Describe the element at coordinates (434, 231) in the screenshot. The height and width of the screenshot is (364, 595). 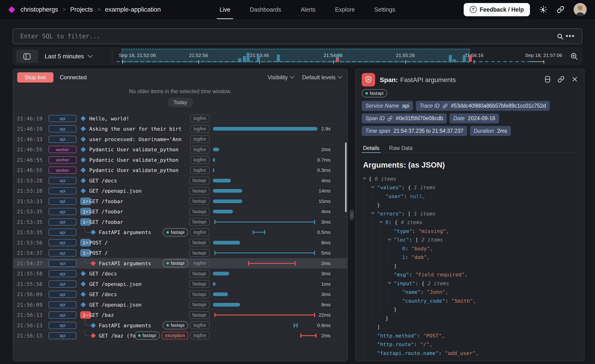
I see `json-token: "missing",` at that location.